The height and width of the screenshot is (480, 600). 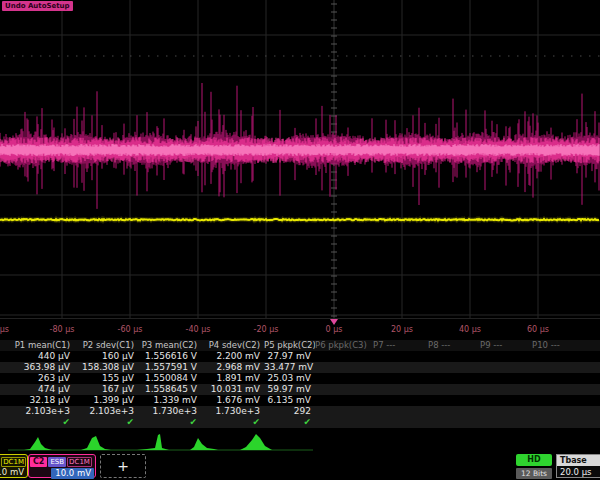 What do you see at coordinates (38, 6) in the screenshot?
I see `undo-autosetup-button: Undo AutoSetup` at bounding box center [38, 6].